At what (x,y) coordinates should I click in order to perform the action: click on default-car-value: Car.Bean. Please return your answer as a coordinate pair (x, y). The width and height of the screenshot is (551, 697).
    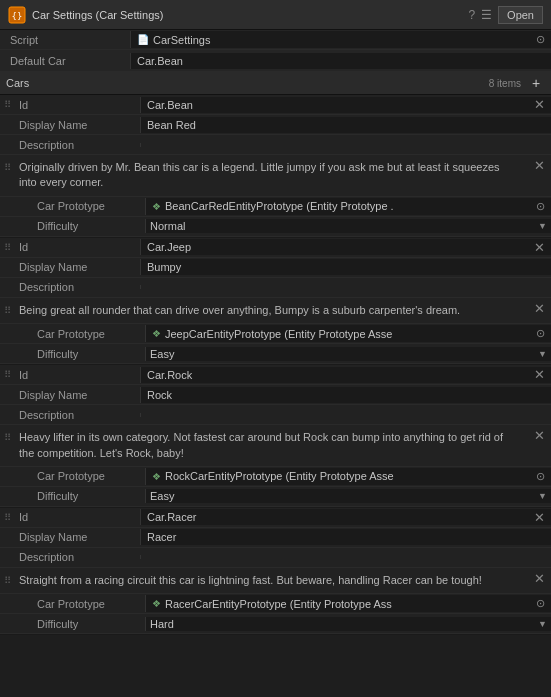
    Looking at the image, I should click on (340, 61).